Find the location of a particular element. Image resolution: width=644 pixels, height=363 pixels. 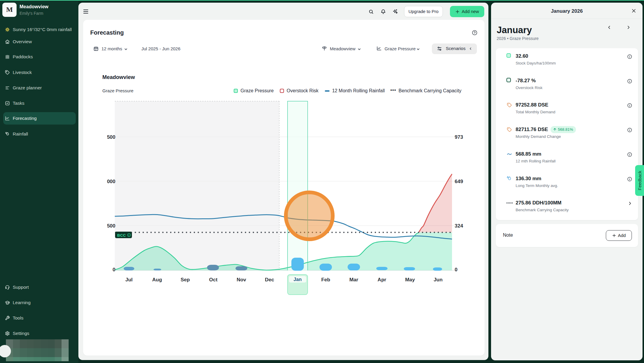

svg-text: Sep is located at coordinates (185, 280).